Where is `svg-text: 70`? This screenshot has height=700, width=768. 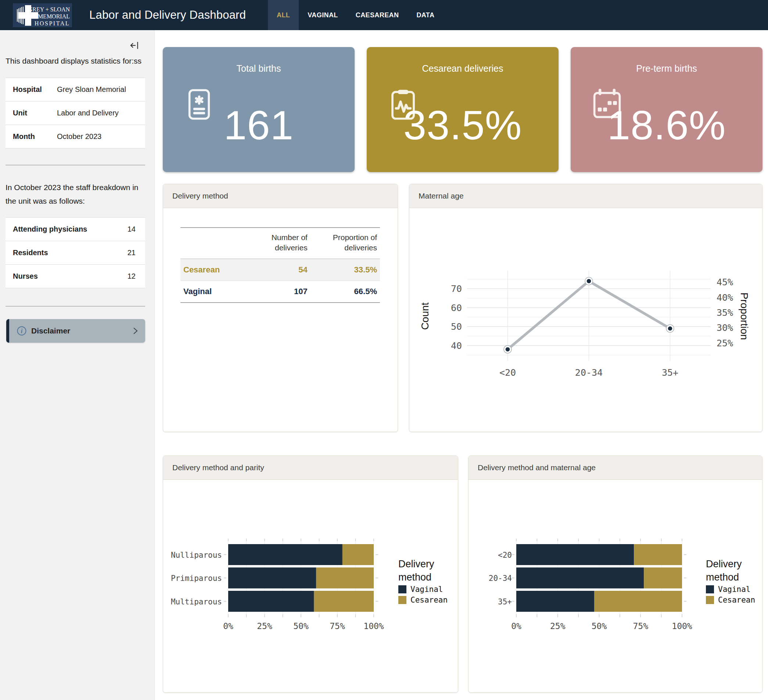
svg-text: 70 is located at coordinates (456, 289).